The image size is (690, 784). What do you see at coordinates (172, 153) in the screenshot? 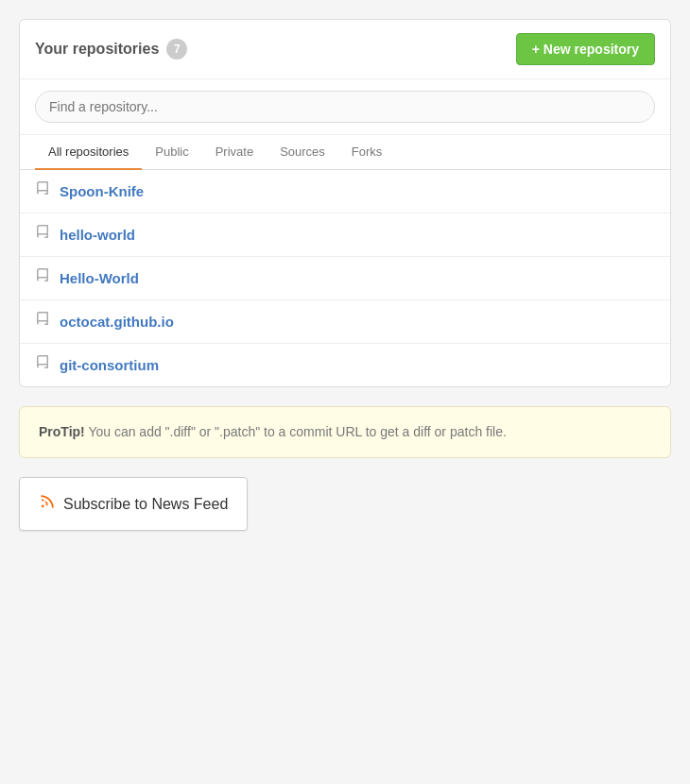
I see `tab-public: Public` at bounding box center [172, 153].